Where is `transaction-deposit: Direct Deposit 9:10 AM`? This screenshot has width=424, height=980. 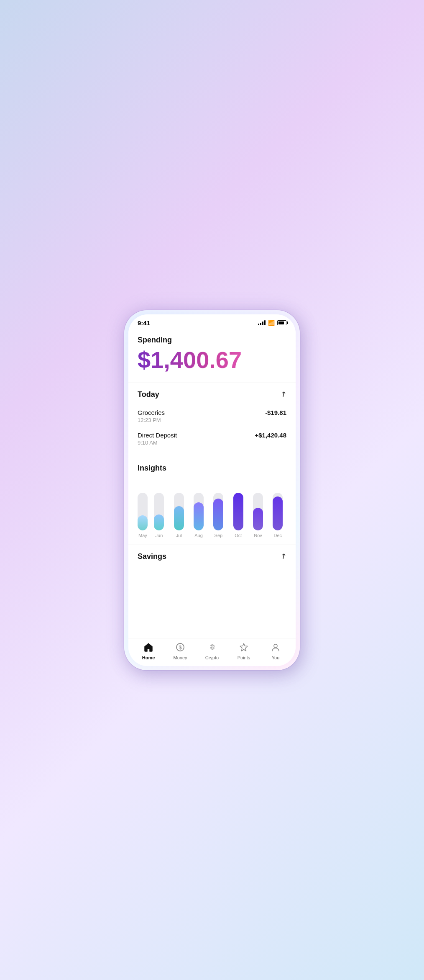 transaction-deposit: Direct Deposit 9:10 AM is located at coordinates (157, 439).